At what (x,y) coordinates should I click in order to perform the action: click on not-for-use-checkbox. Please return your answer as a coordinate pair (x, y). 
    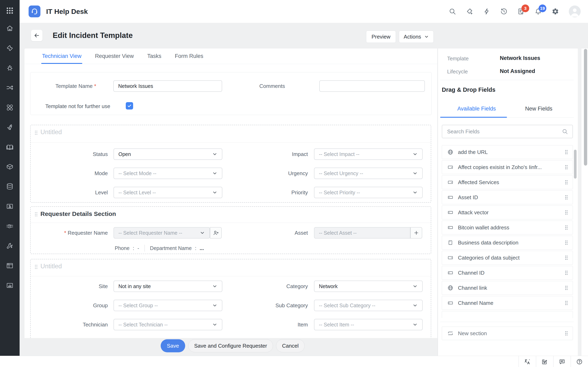
    Looking at the image, I should click on (130, 106).